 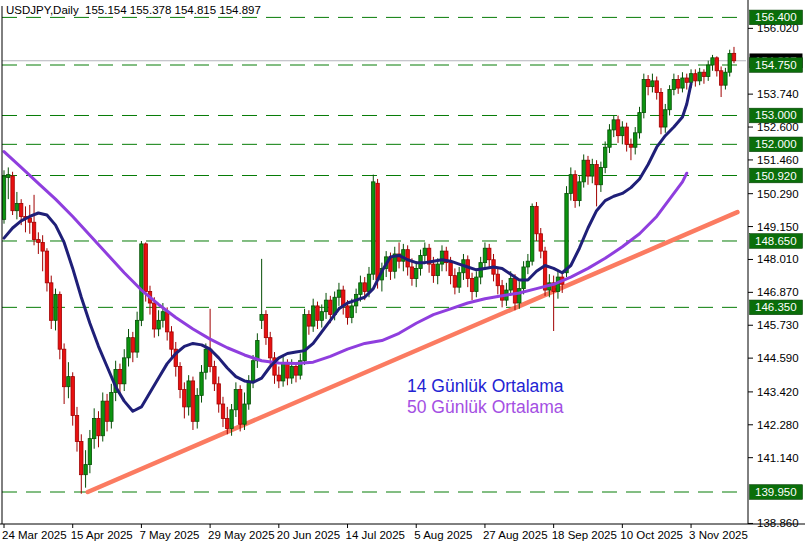 I want to click on axis-label: 138.860, so click(x=778, y=523).